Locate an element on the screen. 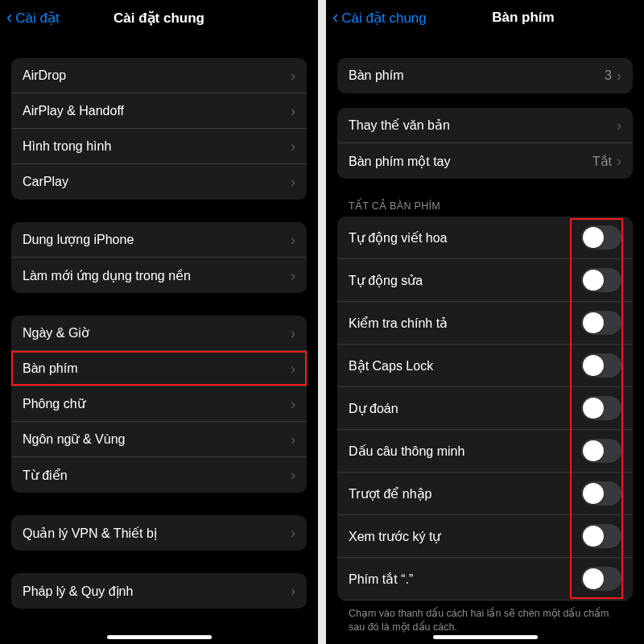 The width and height of the screenshot is (644, 644). footer-note: Chạm vào thanh dấu cách hai lần sẽ chèn … is located at coordinates (485, 621).